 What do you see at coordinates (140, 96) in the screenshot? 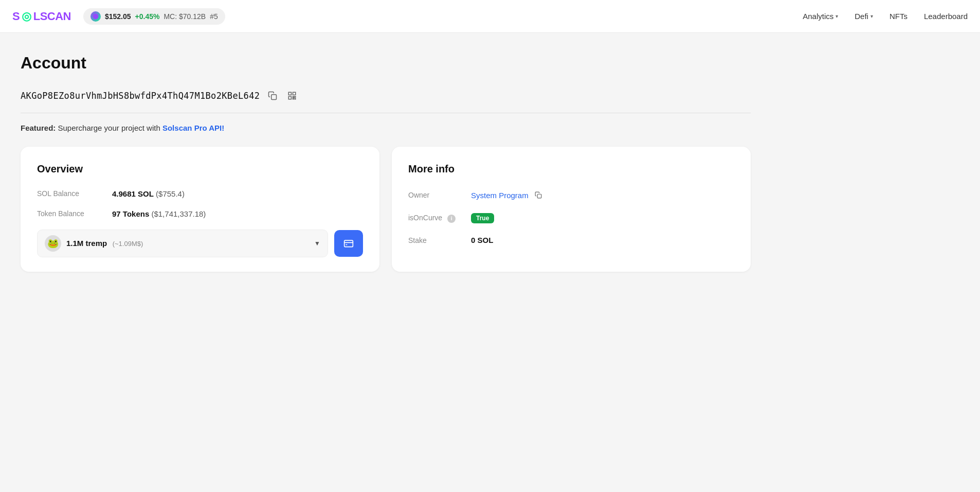
I see `address-text: AKGoP8EZo8urVhmJbHS8bwfdPx4ThQ47M1Bo2KBe…` at bounding box center [140, 96].